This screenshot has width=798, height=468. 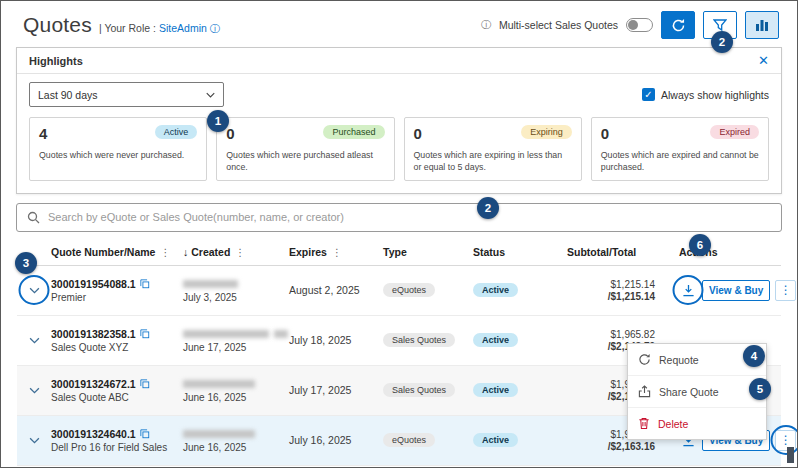 I want to click on quote-number: 3000191324640.1, so click(x=94, y=434).